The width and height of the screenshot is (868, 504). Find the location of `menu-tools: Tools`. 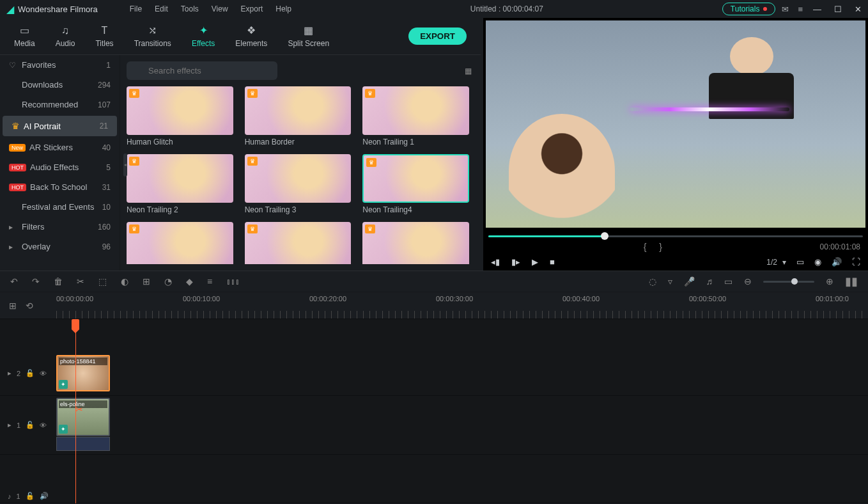

menu-tools: Tools is located at coordinates (190, 9).